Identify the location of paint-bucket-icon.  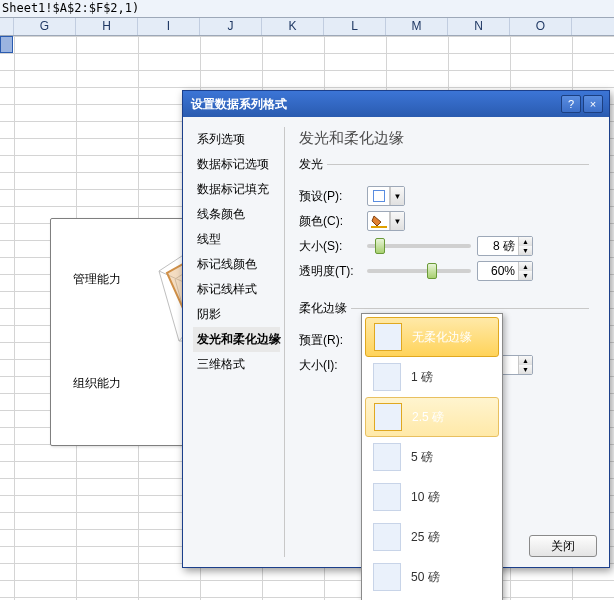
(379, 221).